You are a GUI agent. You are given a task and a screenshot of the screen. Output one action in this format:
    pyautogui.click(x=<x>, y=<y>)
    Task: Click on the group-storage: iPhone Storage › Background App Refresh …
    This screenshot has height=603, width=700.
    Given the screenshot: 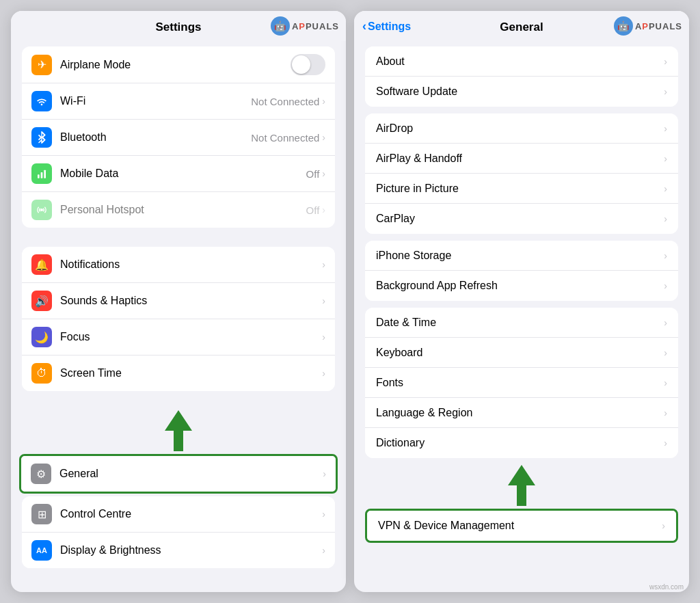 What is the action you would take?
    pyautogui.click(x=522, y=271)
    